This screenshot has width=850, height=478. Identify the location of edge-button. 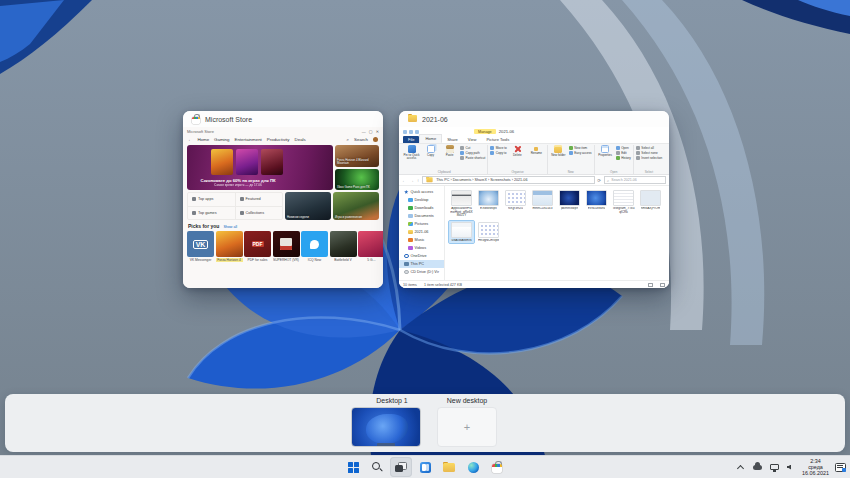
(473, 467).